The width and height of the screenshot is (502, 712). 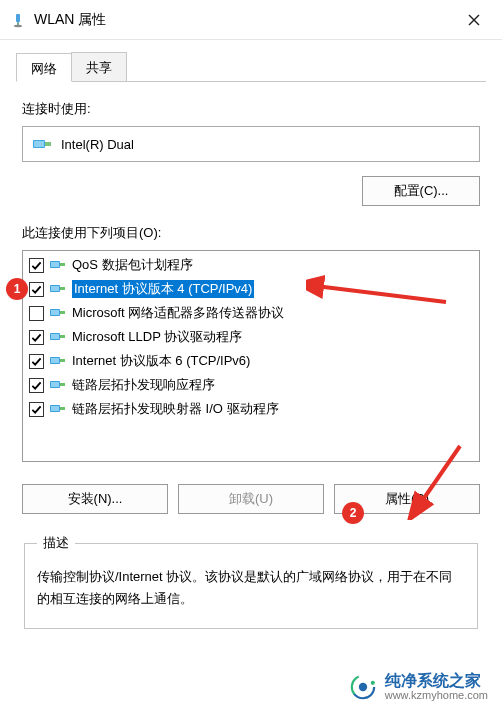 What do you see at coordinates (363, 687) in the screenshot?
I see `watermark-logo-icon` at bounding box center [363, 687].